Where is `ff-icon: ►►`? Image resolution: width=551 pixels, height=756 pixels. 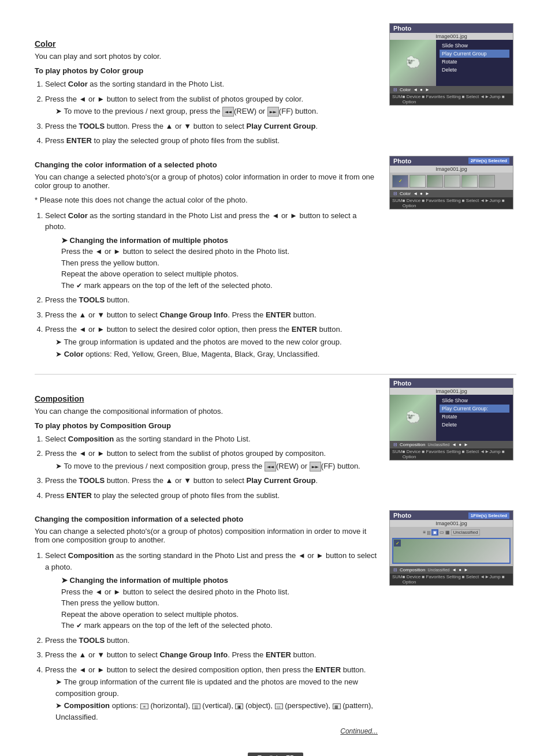
ff-icon: ►► is located at coordinates (273, 112).